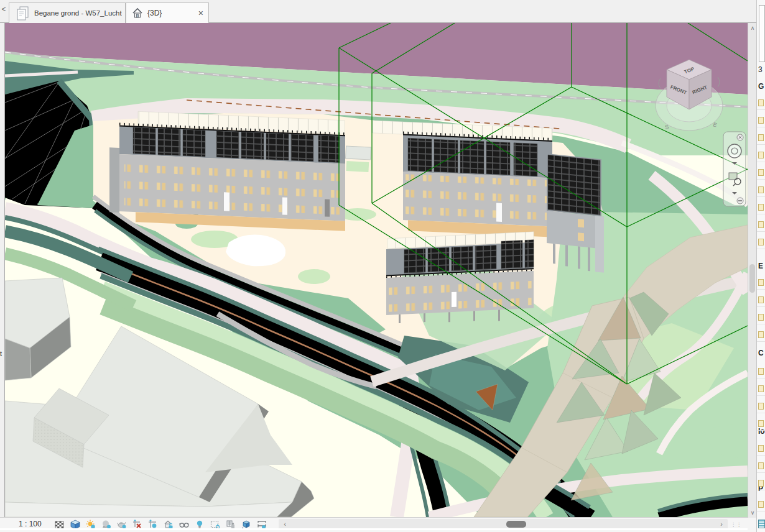 The width and height of the screenshot is (765, 532). Describe the element at coordinates (382, 11) in the screenshot. I see `view-tab-bar: < Begane grond - W57_Lucht {3D} ×` at that location.